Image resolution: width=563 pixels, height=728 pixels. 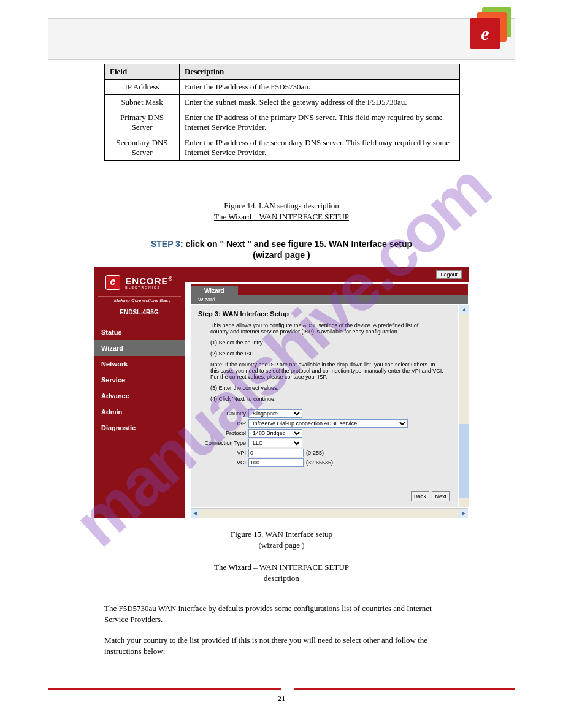 What do you see at coordinates (320, 87) in the screenshot?
I see `table-cell-desc: Enter the IP address of the F5D5730au.` at bounding box center [320, 87].